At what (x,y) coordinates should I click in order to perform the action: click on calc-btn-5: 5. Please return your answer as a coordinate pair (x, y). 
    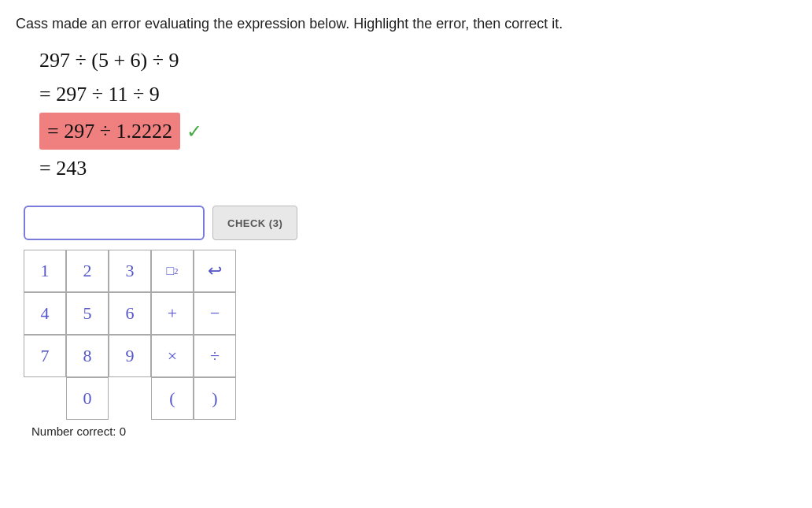
    Looking at the image, I should click on (87, 313).